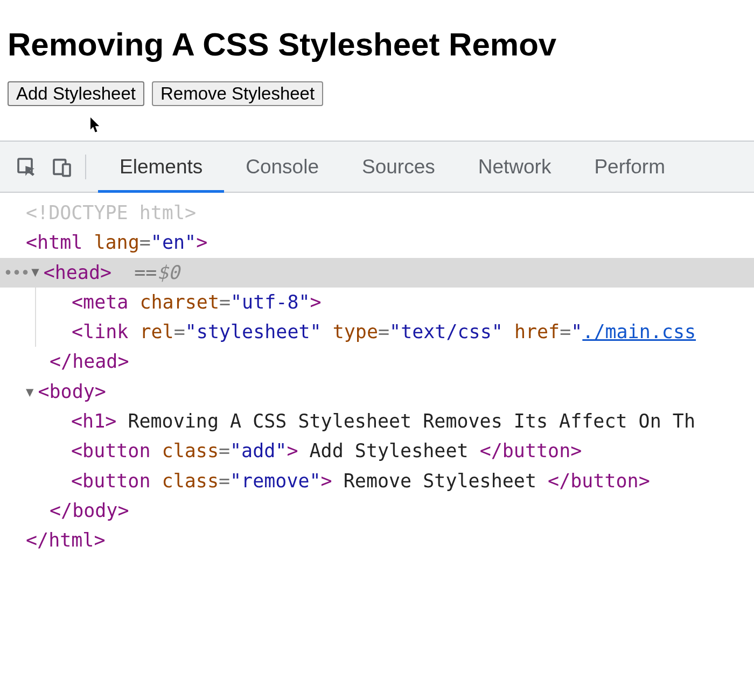  What do you see at coordinates (377, 451) in the screenshot?
I see `dom-button-add: <button class="add"> Add Stylesheet </bu…` at bounding box center [377, 451].